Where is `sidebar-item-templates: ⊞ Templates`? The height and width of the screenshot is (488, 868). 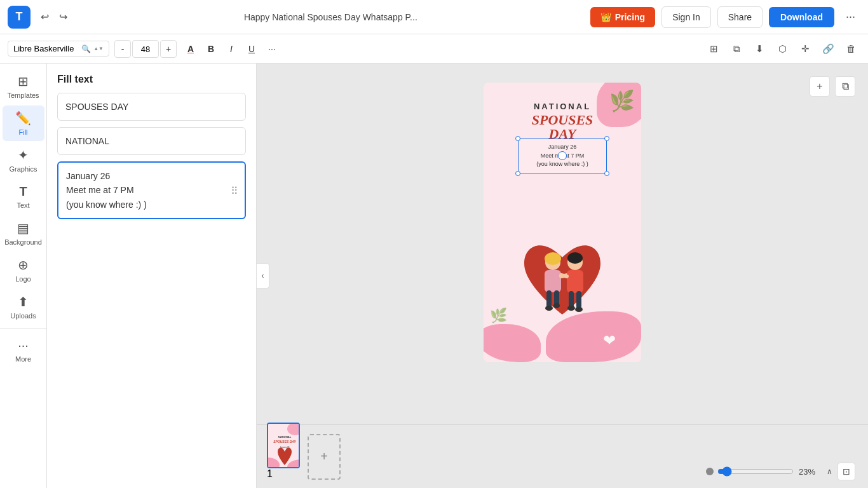 sidebar-item-templates: ⊞ Templates is located at coordinates (24, 86).